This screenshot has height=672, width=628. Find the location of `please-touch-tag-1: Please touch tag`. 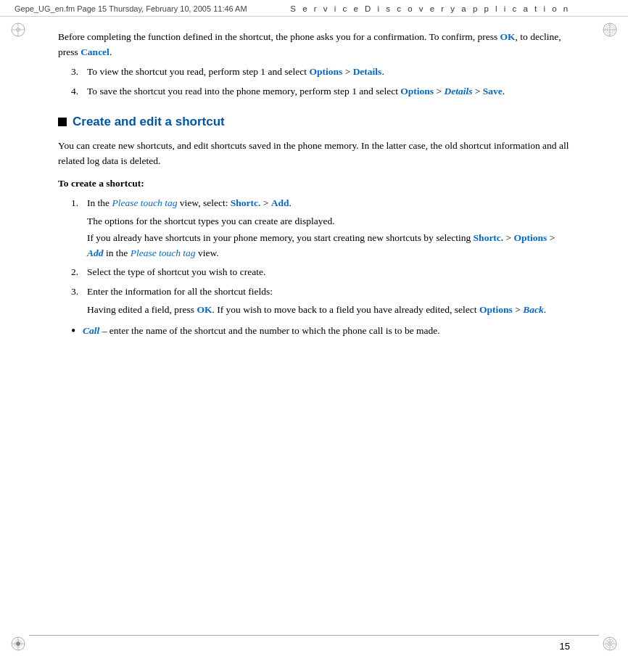

please-touch-tag-1: Please touch tag is located at coordinates (145, 203).